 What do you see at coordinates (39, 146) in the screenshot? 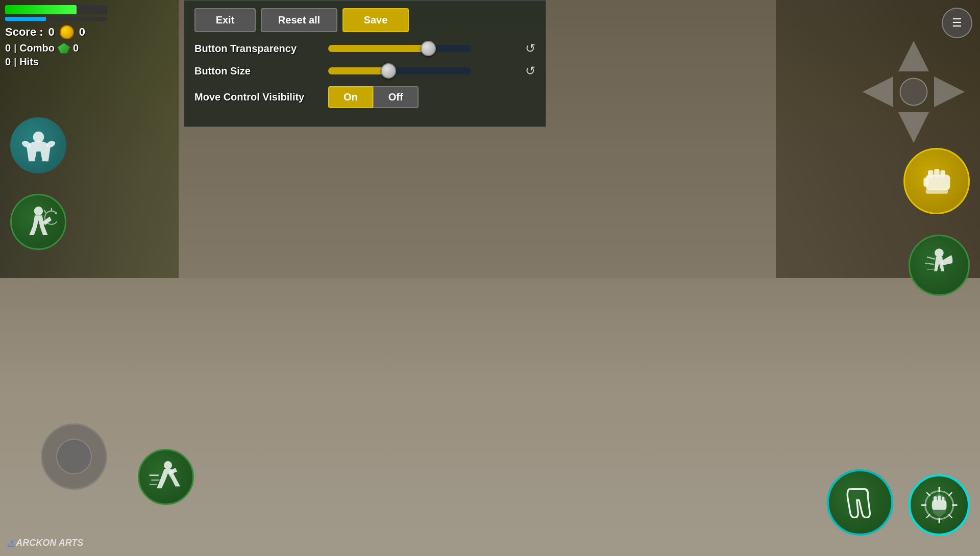
I see `power-icon` at bounding box center [39, 146].